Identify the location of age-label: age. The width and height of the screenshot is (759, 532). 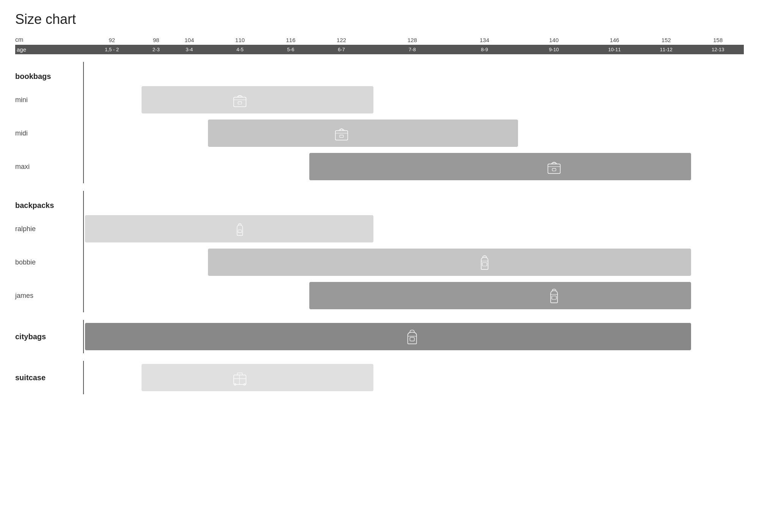
(49, 49).